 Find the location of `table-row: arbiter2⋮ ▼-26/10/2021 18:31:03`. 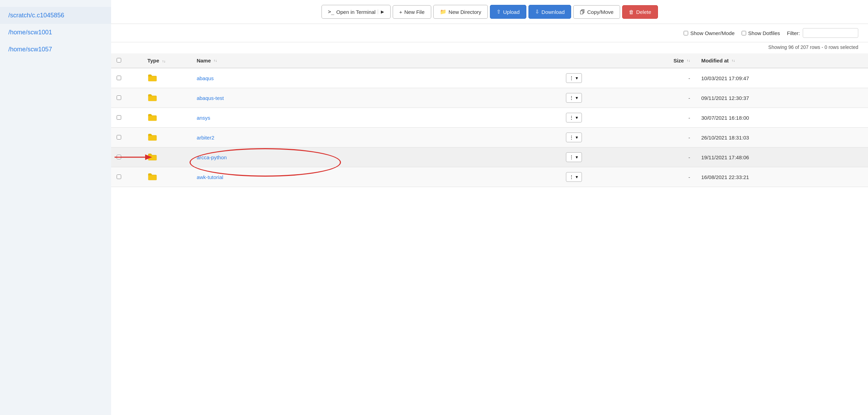

table-row: arbiter2⋮ ▼-26/10/2021 18:31:03 is located at coordinates (490, 137).